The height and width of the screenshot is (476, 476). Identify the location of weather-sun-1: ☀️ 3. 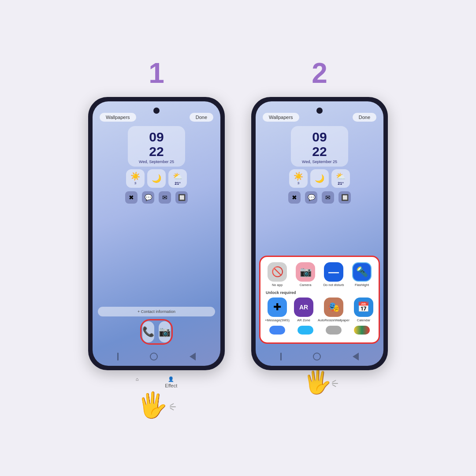
(135, 178).